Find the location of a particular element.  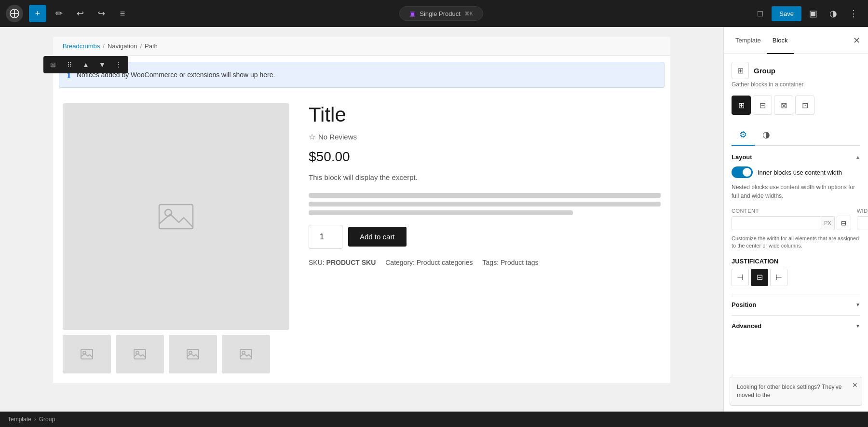

contrast-toggle-button: ◑ is located at coordinates (833, 14).